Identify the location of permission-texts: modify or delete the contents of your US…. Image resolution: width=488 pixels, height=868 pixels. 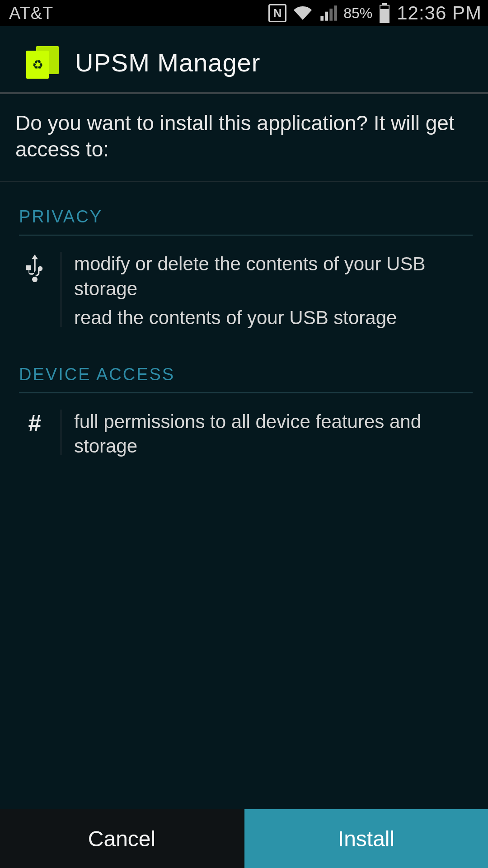
(273, 291).